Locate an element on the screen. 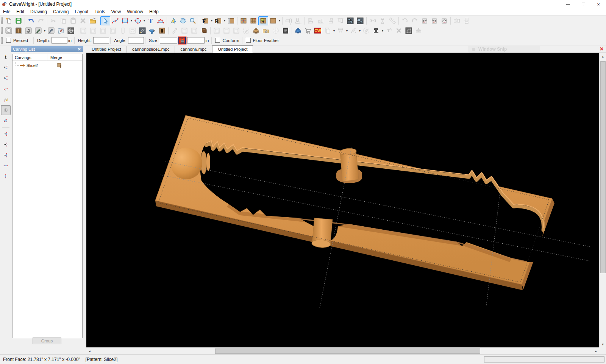 The image size is (606, 364). node-edit-tool is located at coordinates (115, 21).